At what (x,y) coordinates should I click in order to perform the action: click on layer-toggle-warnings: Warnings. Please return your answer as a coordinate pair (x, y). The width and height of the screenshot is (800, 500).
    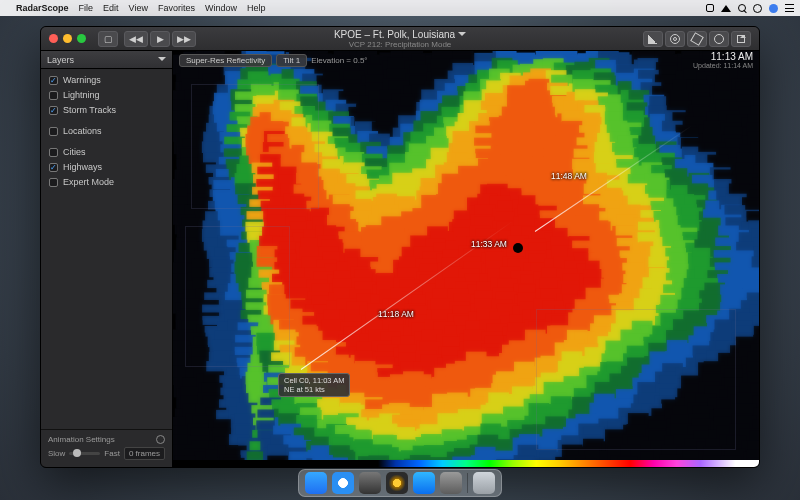
    Looking at the image, I should click on (106, 80).